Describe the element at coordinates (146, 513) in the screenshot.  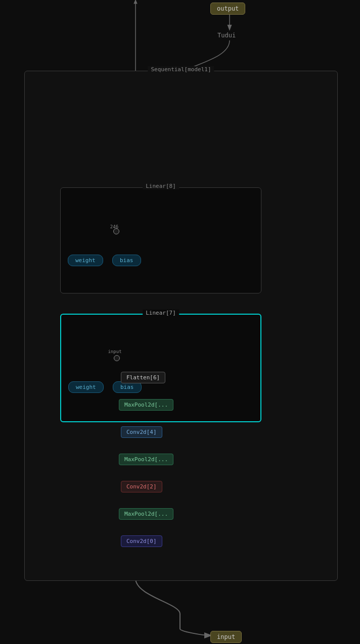
I see `maxpool1-node: MaxPool2d[...` at that location.